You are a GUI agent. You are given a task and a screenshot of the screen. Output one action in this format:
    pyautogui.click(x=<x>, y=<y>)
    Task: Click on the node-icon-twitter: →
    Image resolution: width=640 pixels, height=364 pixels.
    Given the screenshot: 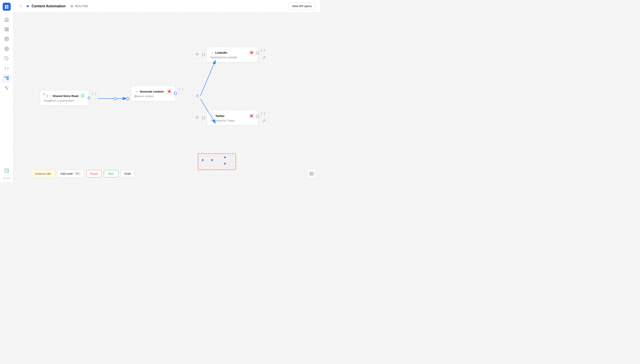 What is the action you would take?
    pyautogui.click(x=212, y=116)
    